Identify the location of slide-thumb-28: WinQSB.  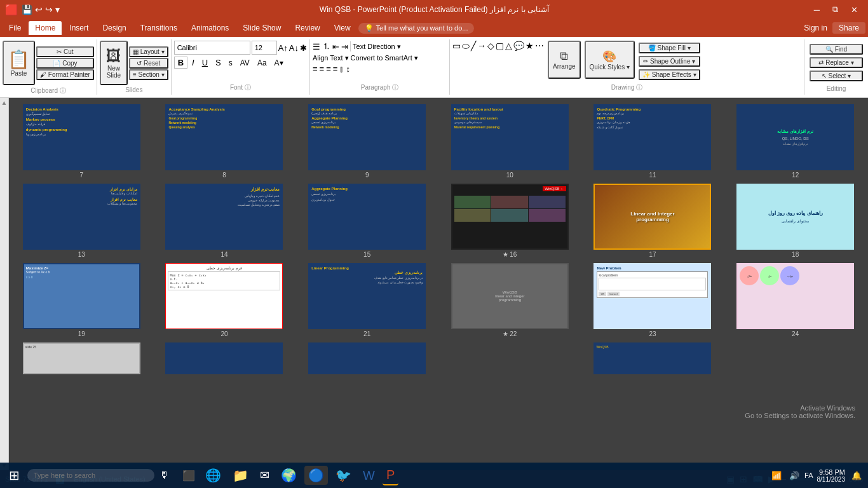
(652, 358).